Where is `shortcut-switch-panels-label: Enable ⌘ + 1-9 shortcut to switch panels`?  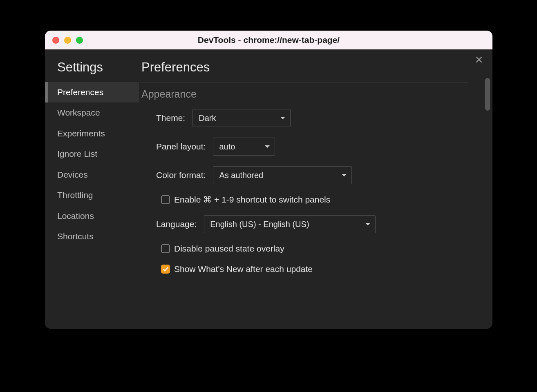
shortcut-switch-panels-label: Enable ⌘ + 1-9 shortcut to switch panels is located at coordinates (252, 200).